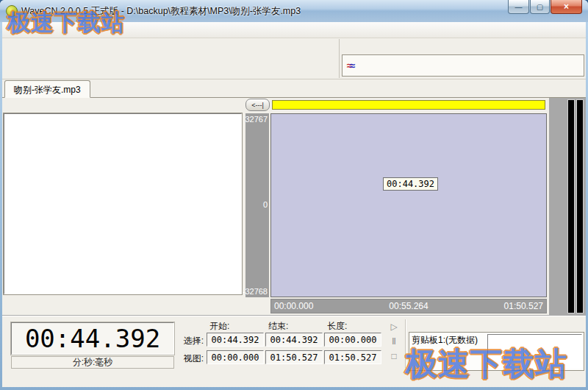 The width and height of the screenshot is (588, 390). What do you see at coordinates (567, 206) in the screenshot?
I see `level-meter` at bounding box center [567, 206].